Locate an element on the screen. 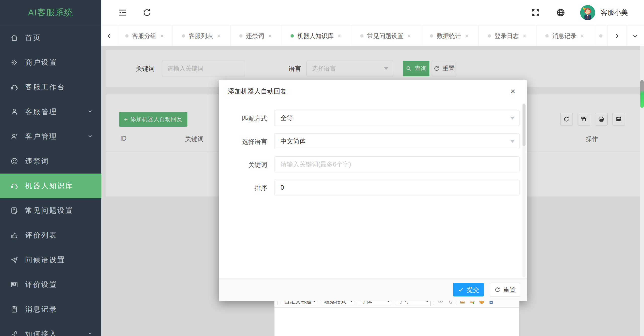  tab-faq-settings: 常见问题设置 × is located at coordinates (386, 36).